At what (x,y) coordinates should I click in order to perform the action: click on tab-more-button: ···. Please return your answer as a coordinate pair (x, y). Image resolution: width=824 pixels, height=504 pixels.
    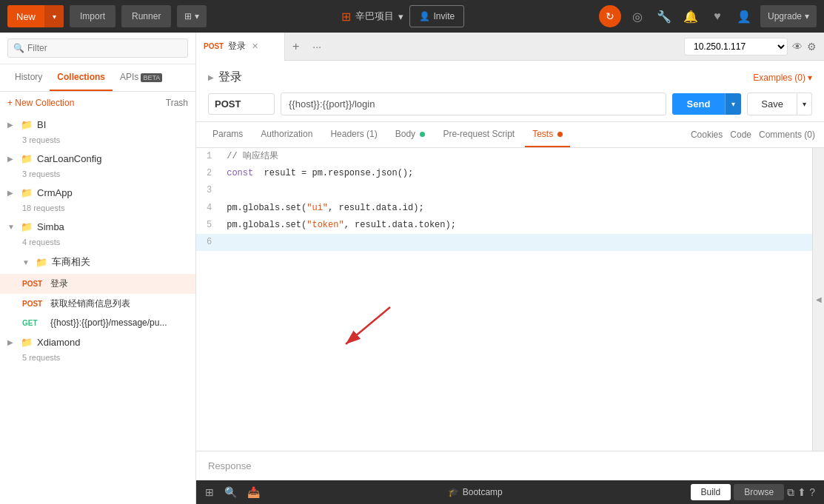
    Looking at the image, I should click on (317, 47).